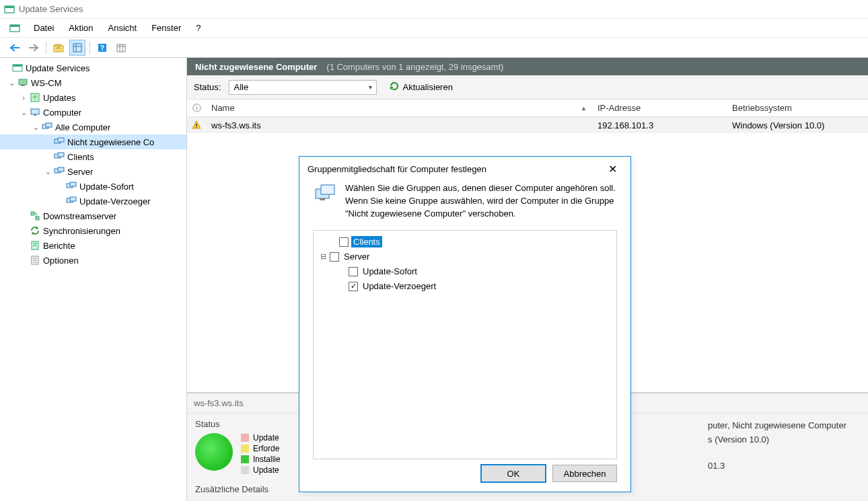 The height and width of the screenshot is (501, 868). Describe the element at coordinates (80, 172) in the screenshot. I see `tree-srv-label: Server` at that location.